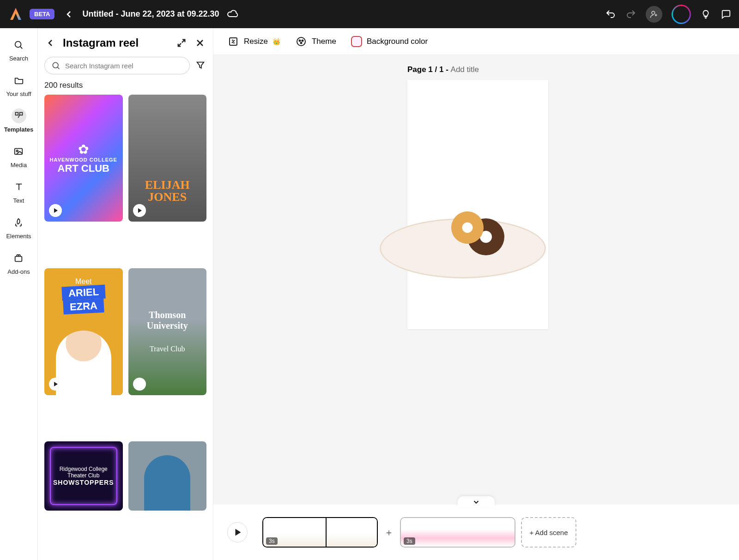 This screenshot has height=560, width=739. Describe the element at coordinates (139, 384) in the screenshot. I see `premium-icon: ✦` at that location.